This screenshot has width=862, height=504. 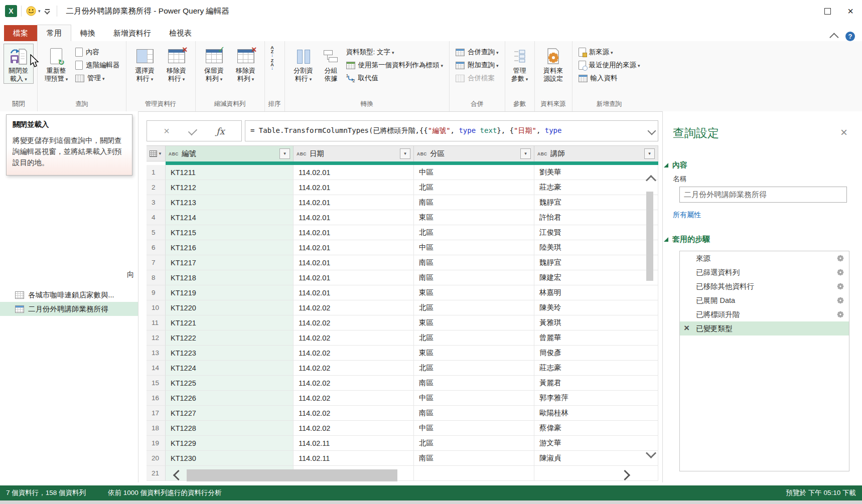 What do you see at coordinates (652, 131) in the screenshot?
I see `expand-formula-icon` at bounding box center [652, 131].